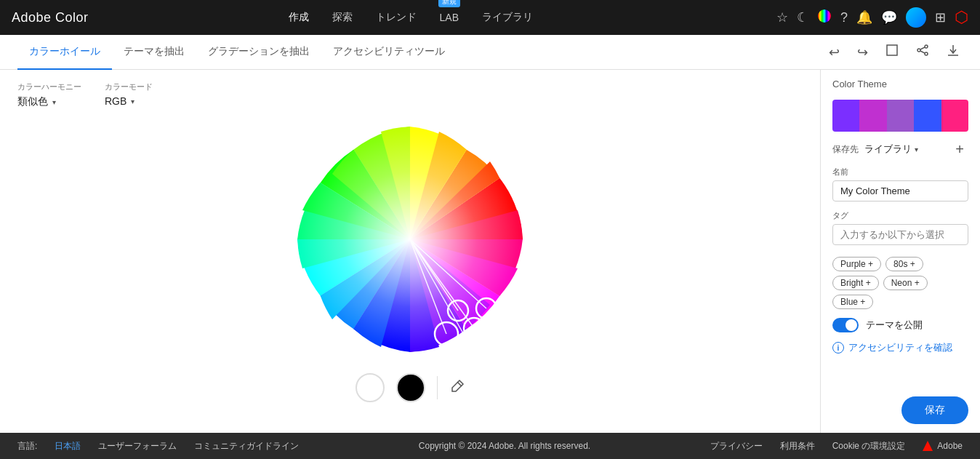 The image size is (980, 459). I want to click on toolbar: カラーホイール テーマを抽出 グラデーションを抽出 アクセシビリティツール ↩ …, so click(490, 52).